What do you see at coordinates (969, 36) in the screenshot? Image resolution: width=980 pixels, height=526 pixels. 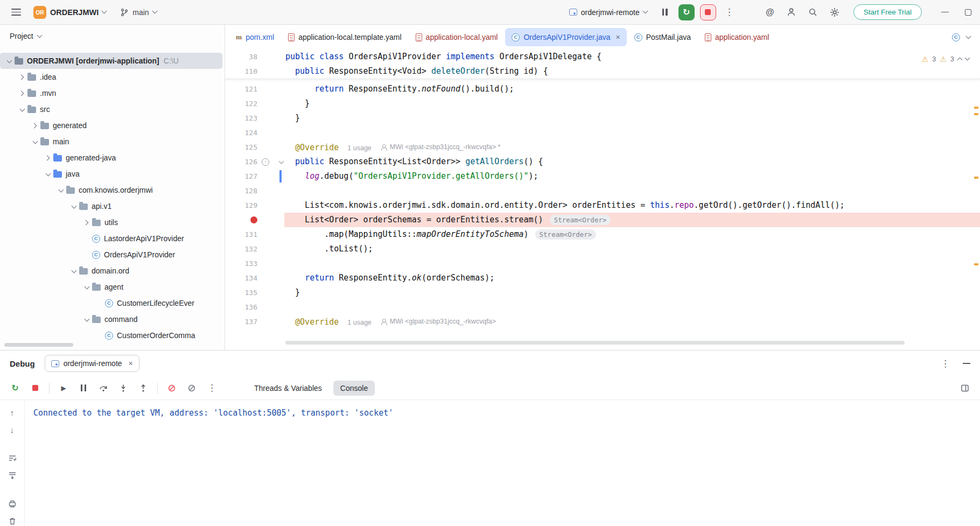 I see `tabs-dropdown-chevron-icon` at bounding box center [969, 36].